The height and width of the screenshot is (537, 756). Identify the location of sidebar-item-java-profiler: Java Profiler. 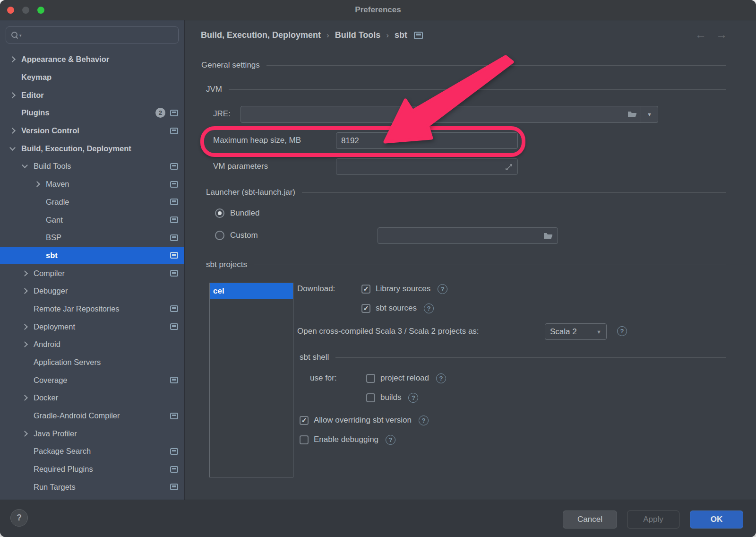
(92, 433).